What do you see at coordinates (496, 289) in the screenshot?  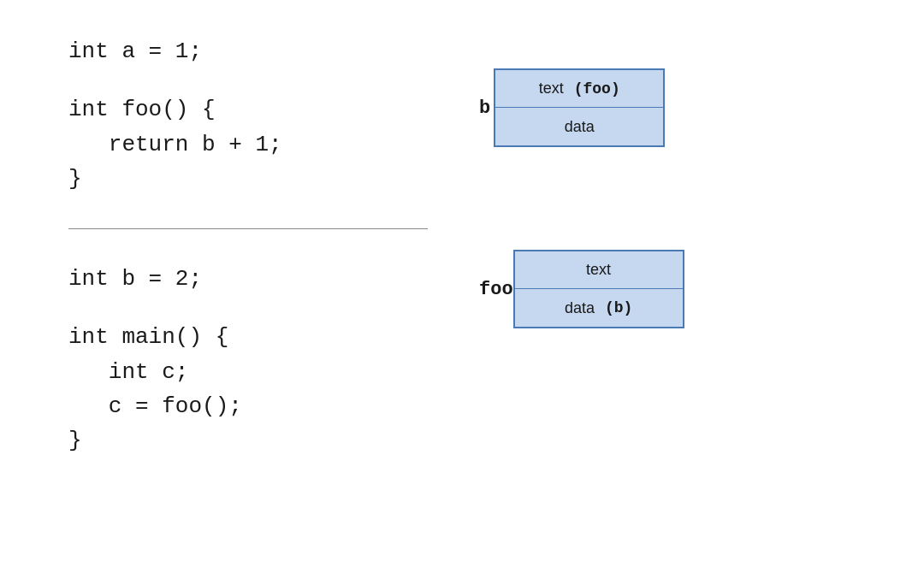 I see `diagram-foo-label: foo` at bounding box center [496, 289].